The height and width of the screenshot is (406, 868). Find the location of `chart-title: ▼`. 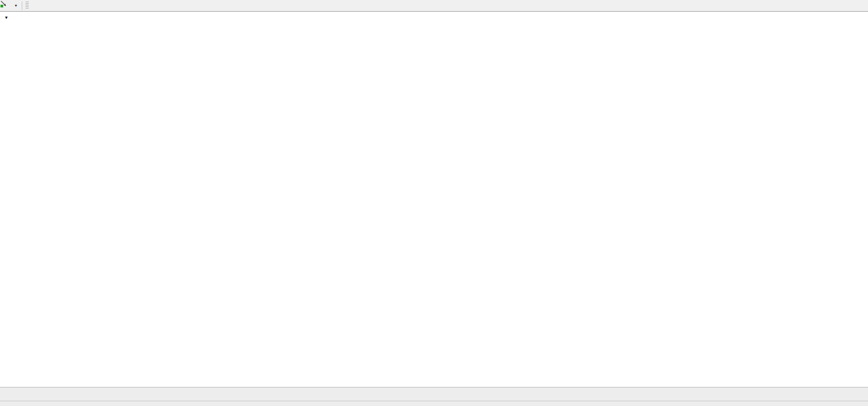

chart-title: ▼ is located at coordinates (10, 17).